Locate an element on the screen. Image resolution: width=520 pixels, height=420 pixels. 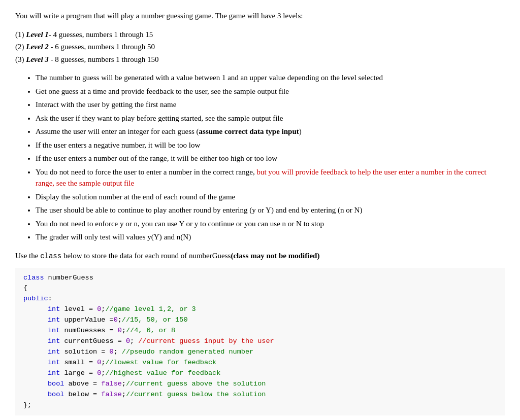
bullet-10: The user should be able to continue to p… is located at coordinates (270, 210).